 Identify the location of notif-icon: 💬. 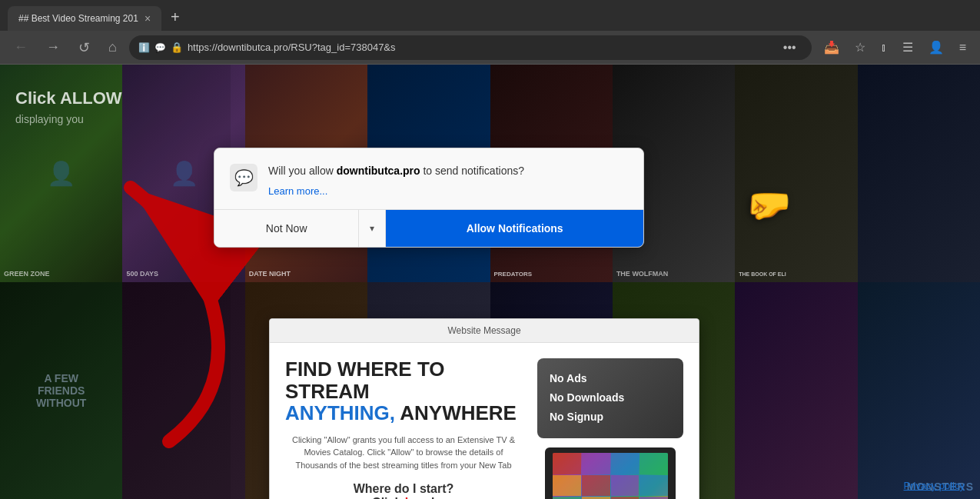
(244, 178).